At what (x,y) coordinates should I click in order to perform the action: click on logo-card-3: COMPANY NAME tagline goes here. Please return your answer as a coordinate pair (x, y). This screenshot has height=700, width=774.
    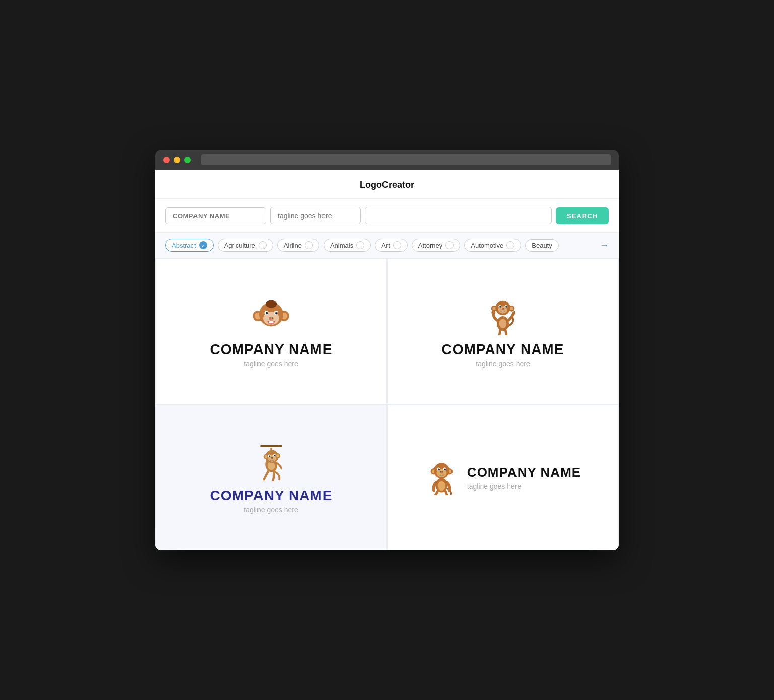
    Looking at the image, I should click on (271, 477).